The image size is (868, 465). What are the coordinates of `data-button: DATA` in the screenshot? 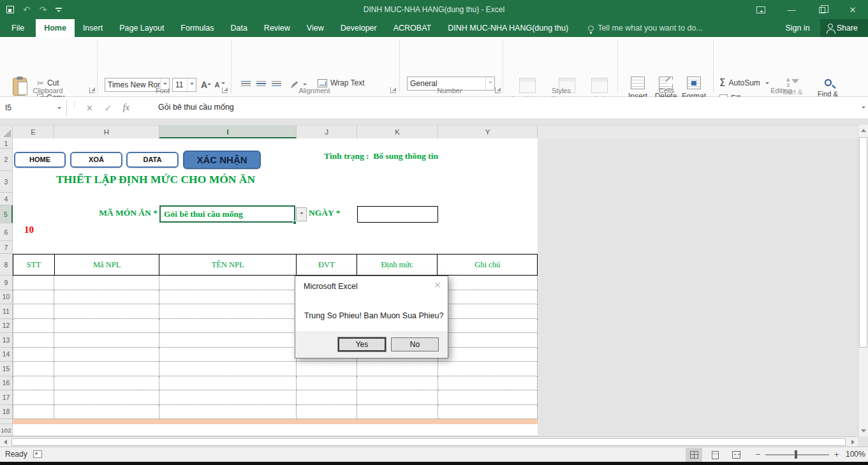 It's located at (152, 159).